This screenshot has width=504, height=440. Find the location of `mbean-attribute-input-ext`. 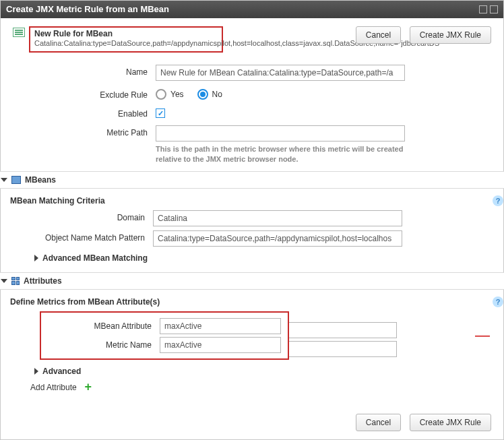

mbean-attribute-input-ext is located at coordinates (343, 330).